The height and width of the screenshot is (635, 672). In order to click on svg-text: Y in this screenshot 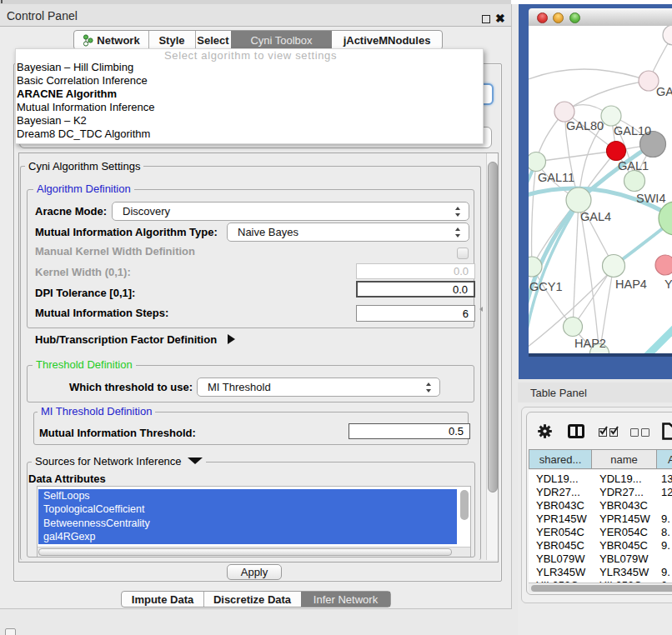, I will do `click(669, 284)`.